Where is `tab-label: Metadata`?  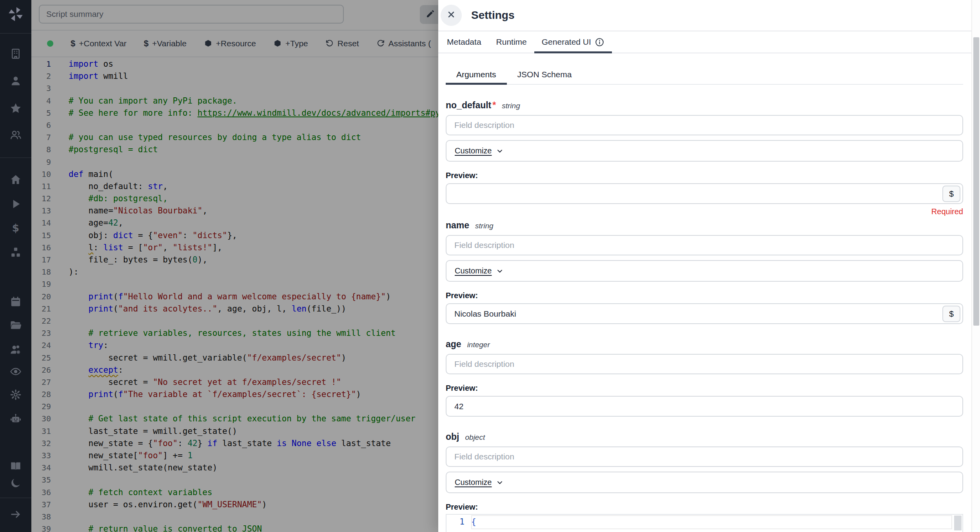 tab-label: Metadata is located at coordinates (464, 42).